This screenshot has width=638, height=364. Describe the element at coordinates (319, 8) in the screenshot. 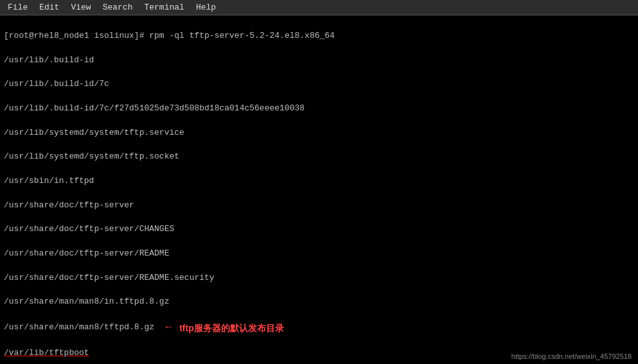

I see `menubar: File Edit View Search Terminal Help` at that location.